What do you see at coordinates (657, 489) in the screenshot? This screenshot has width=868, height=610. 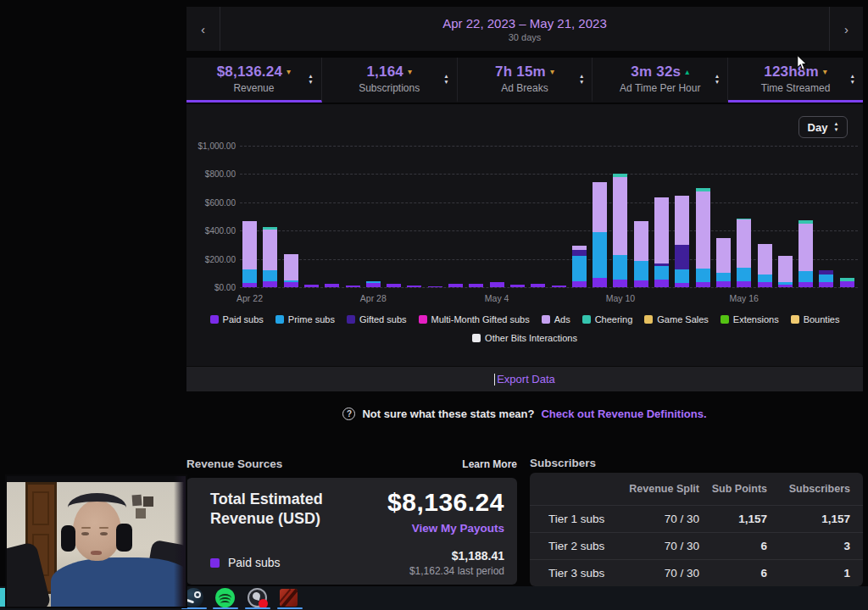 I see `column-header-revenue-split: Revenue Split` at bounding box center [657, 489].